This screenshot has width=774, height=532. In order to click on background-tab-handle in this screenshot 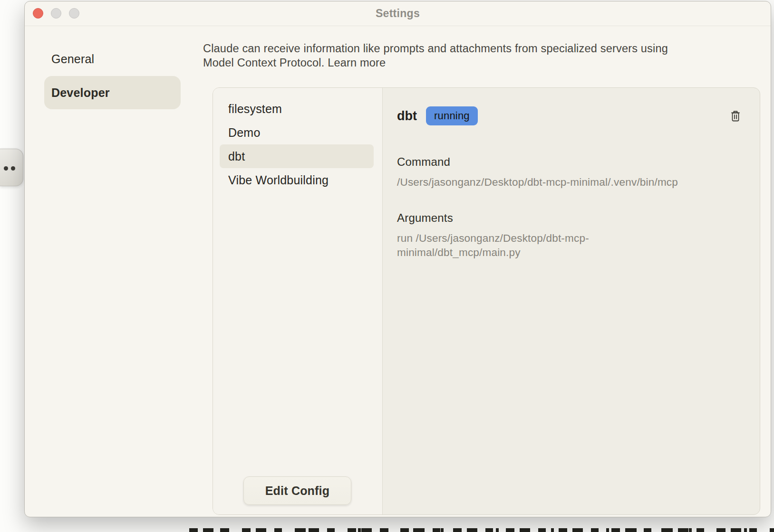, I will do `click(11, 167)`.